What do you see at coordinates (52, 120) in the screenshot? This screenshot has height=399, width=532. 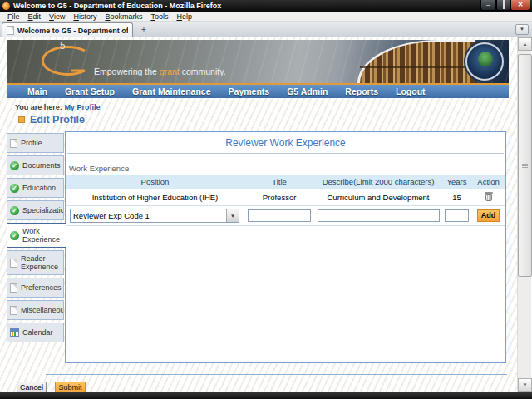 I see `page-heading: Edit Profile` at bounding box center [52, 120].